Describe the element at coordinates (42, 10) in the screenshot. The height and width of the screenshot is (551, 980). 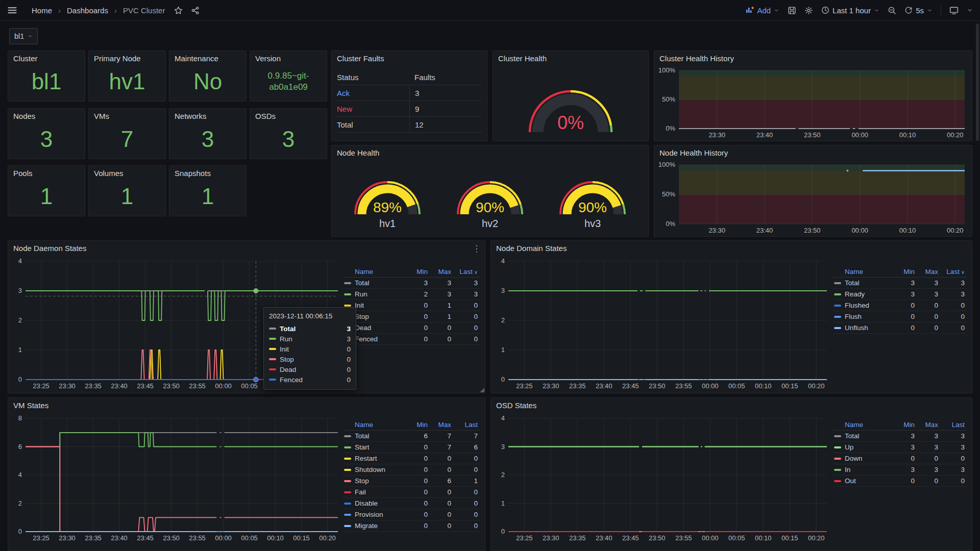
I see `breadcrumb-home: Home` at that location.